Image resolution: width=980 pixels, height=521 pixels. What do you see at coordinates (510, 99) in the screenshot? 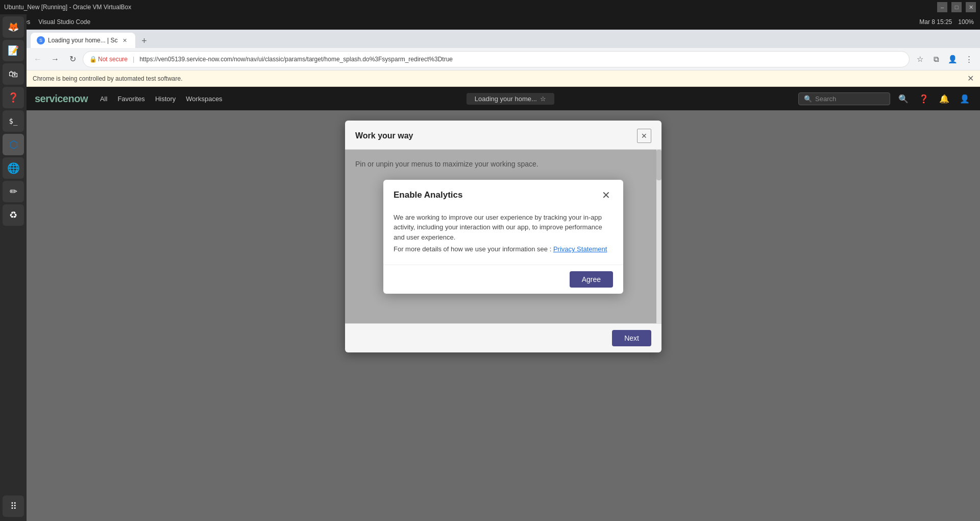
I see `sn-navbar-center: Loading your home... ☆` at bounding box center [510, 99].